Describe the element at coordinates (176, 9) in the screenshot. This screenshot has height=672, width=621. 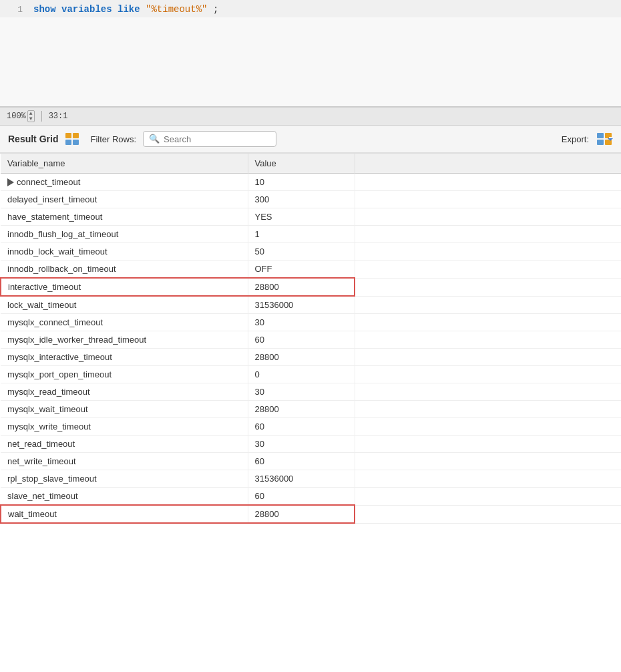
I see `string-pattern: "%timeout%"` at that location.